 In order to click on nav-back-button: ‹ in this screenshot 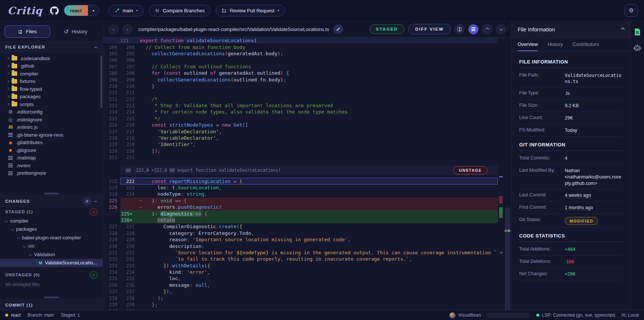, I will do `click(114, 29)`.